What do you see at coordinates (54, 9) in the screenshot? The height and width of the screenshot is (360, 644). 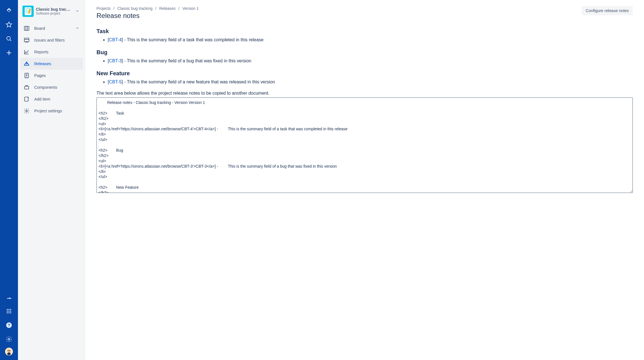 I see `project-title: Classic bug trac…` at bounding box center [54, 9].